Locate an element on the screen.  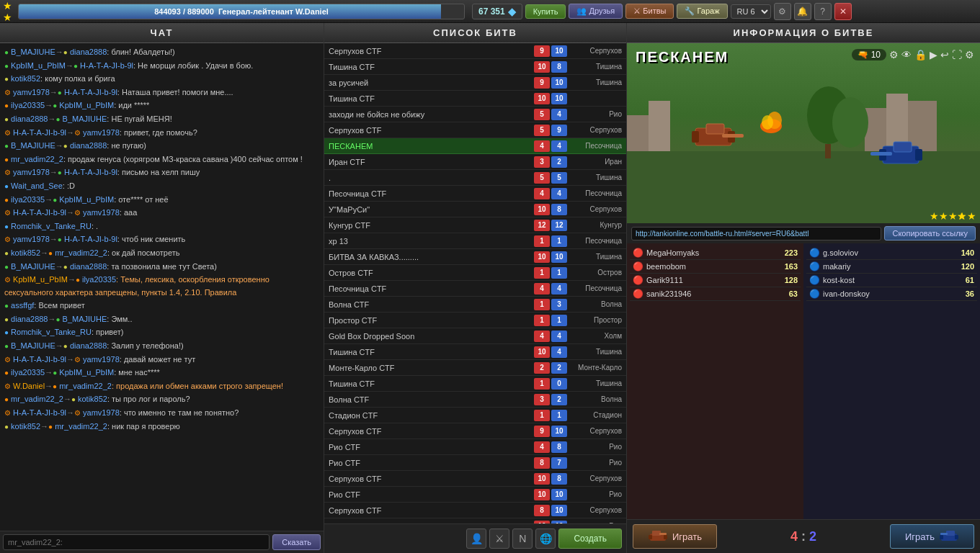
preview-icon-6: ⛶ is located at coordinates (957, 55).